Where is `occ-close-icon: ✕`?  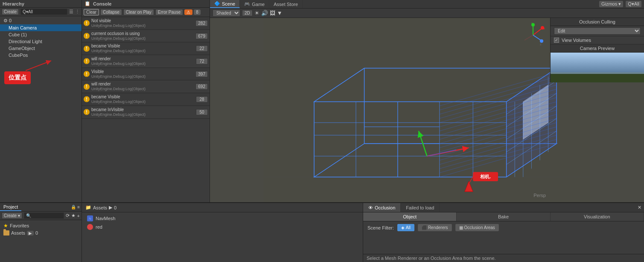 occ-close-icon: ✕ is located at coordinates (639, 208).